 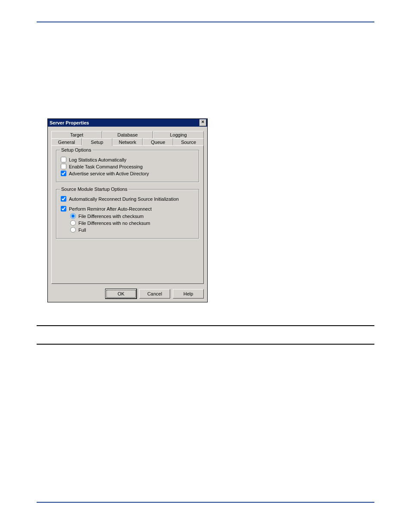 What do you see at coordinates (128, 134) in the screenshot?
I see `tab-database: Database` at bounding box center [128, 134].